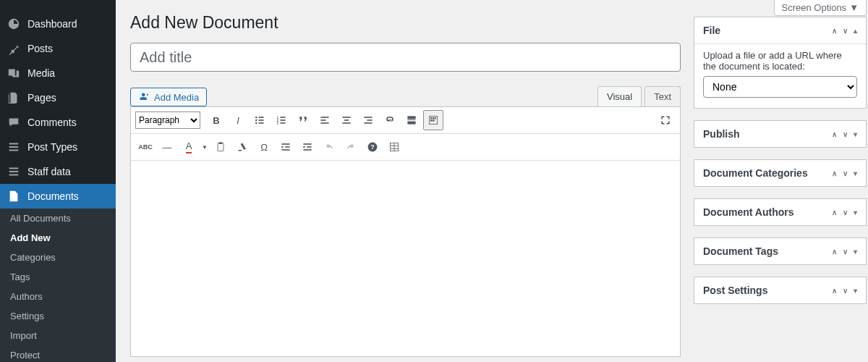 Image resolution: width=868 pixels, height=362 pixels. What do you see at coordinates (780, 290) in the screenshot?
I see `post-settings-header: Post Settings ∧∨▾` at bounding box center [780, 290].